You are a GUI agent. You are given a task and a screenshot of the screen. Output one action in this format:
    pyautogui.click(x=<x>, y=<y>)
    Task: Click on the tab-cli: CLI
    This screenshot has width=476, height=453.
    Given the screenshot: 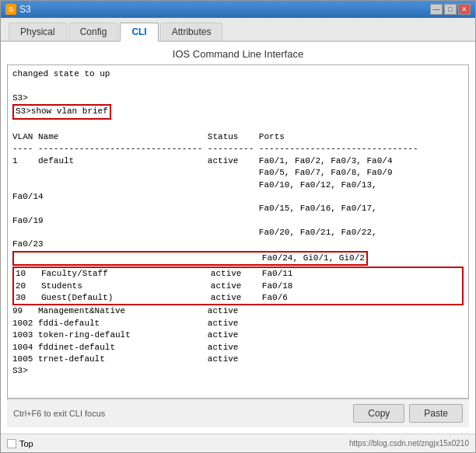 What is the action you would take?
    pyautogui.click(x=138, y=33)
    